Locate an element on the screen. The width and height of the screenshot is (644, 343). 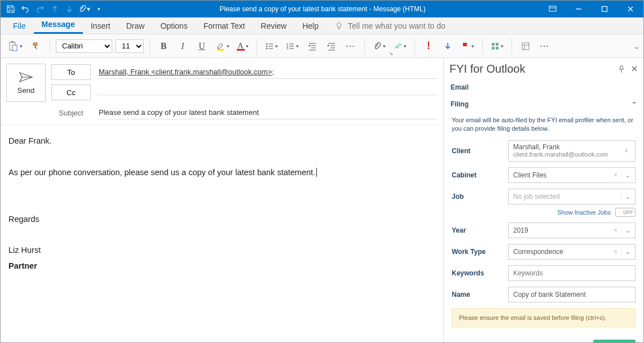
panel-section-filing: Filing ⌃ is located at coordinates (544, 104).